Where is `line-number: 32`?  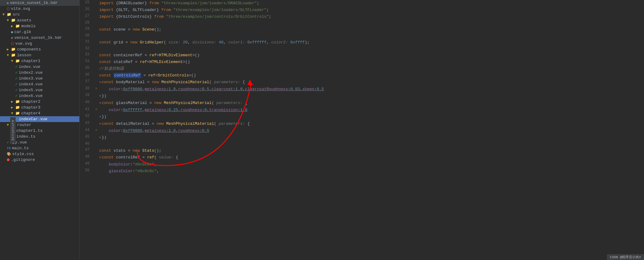
line-number: 32 is located at coordinates (86, 48).